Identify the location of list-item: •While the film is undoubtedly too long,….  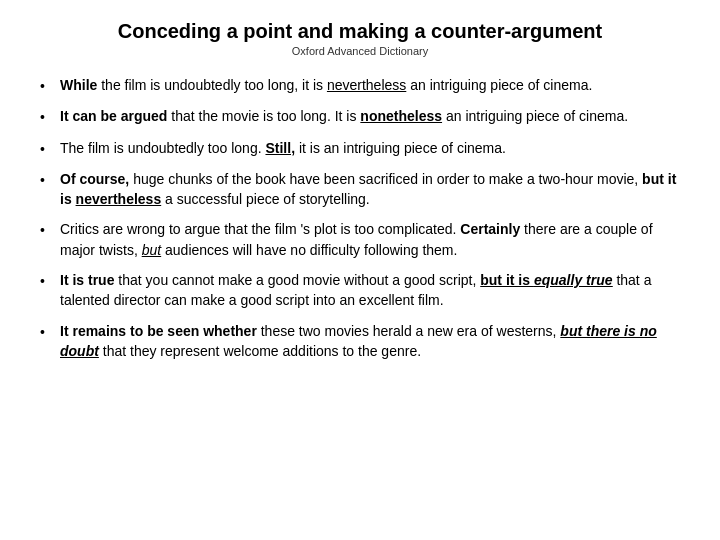
(360, 86).